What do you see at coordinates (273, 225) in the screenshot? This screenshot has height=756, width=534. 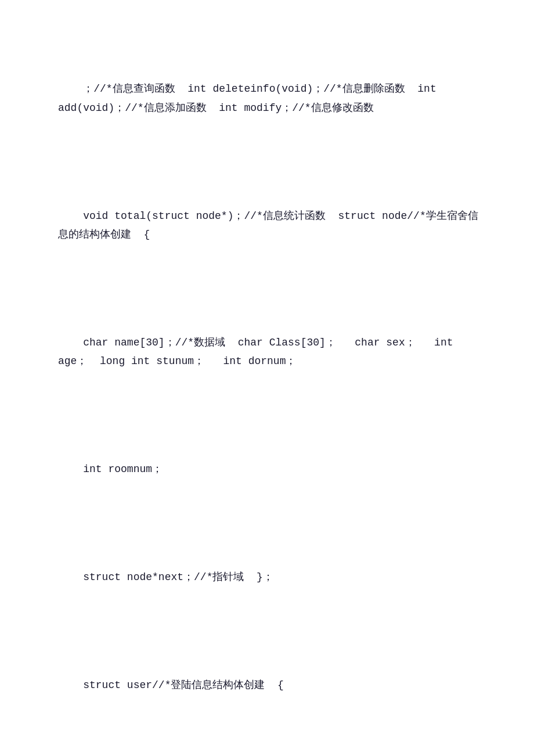 I see `paragraph-2: void total(struct node*)；//*信息统计函数 struc…` at bounding box center [273, 225].